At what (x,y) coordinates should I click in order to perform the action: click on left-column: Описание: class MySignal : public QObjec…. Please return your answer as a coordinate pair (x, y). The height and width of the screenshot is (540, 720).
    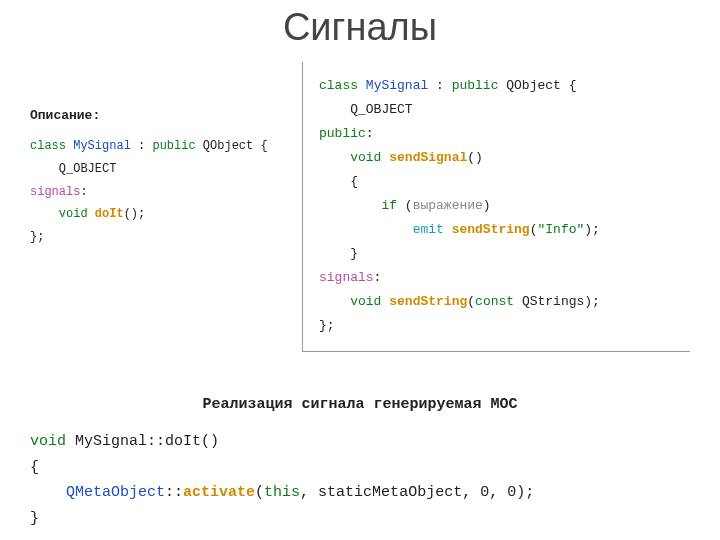
    Looking at the image, I should click on (155, 178).